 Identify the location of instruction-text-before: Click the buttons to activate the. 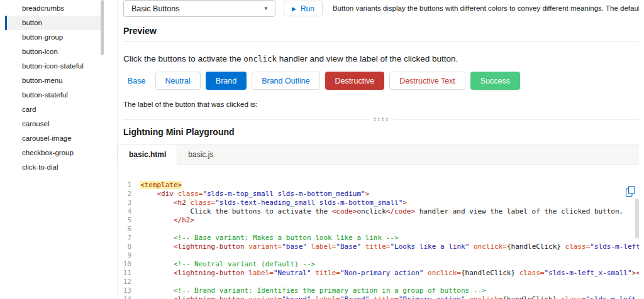
(184, 59).